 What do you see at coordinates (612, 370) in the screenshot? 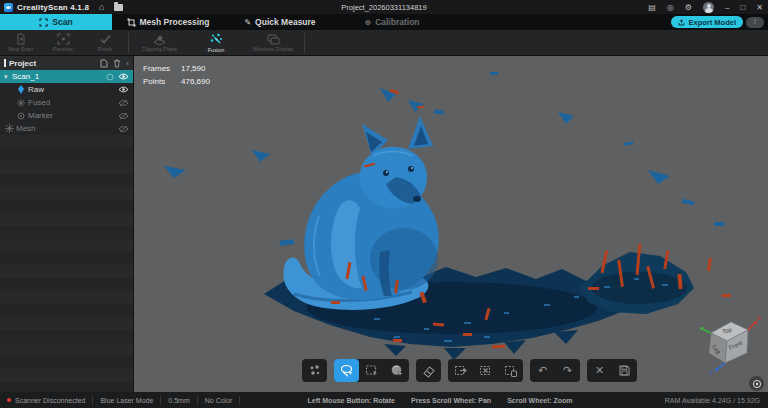
I see `confirm-group: ✕` at bounding box center [612, 370].